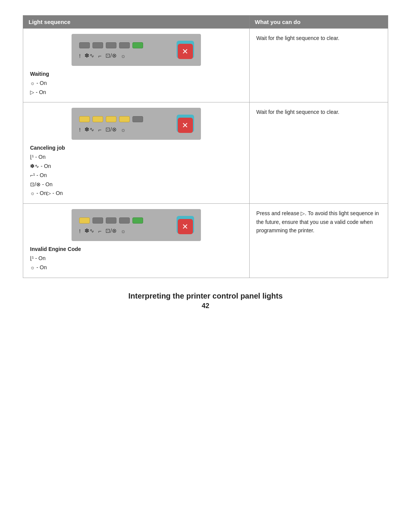  Describe the element at coordinates (100, 129) in the screenshot. I see `panel-icon-1-2: ⌐` at that location.